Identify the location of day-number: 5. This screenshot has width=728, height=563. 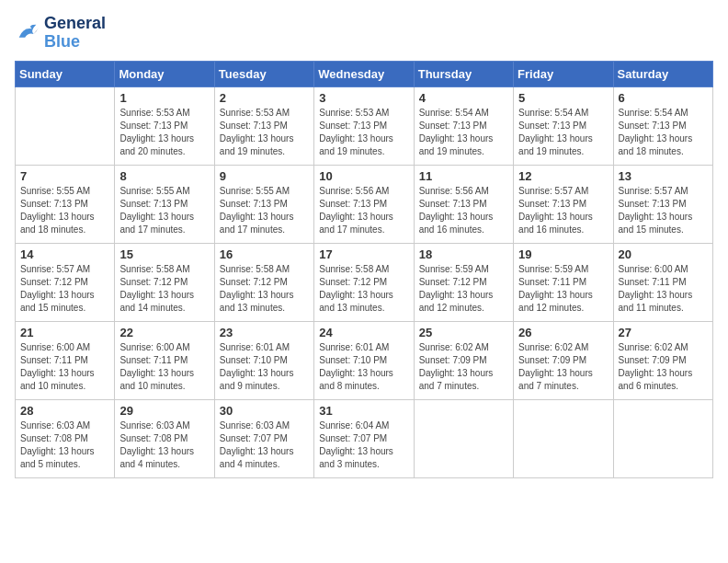
(563, 98).